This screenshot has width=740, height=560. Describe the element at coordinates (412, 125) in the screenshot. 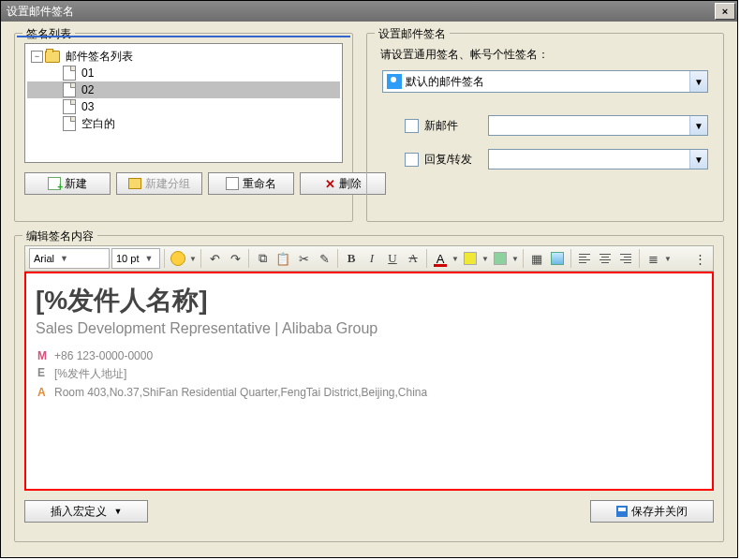

I see `new-mail-checkbox` at that location.